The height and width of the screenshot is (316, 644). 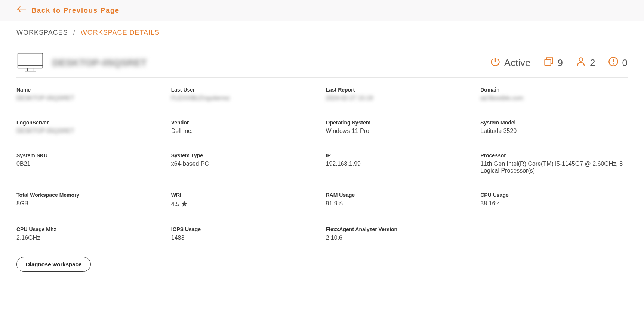 I want to click on field-last-report: Last Report 2024-02-27 15:19, so click(x=400, y=94).